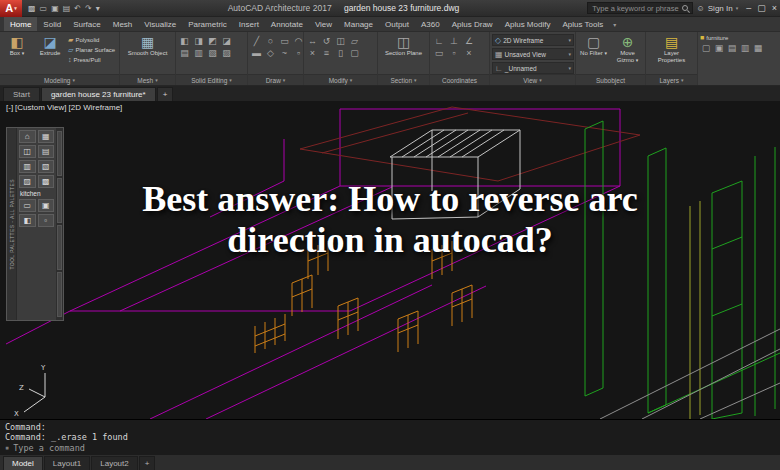  Describe the element at coordinates (439, 42) in the screenshot. I see `ucs-icon: ∟` at that location.